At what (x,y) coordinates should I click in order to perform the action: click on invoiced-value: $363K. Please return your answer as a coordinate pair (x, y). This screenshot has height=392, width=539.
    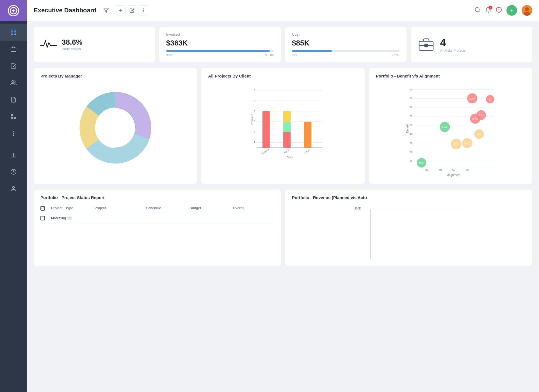
    Looking at the image, I should click on (220, 43).